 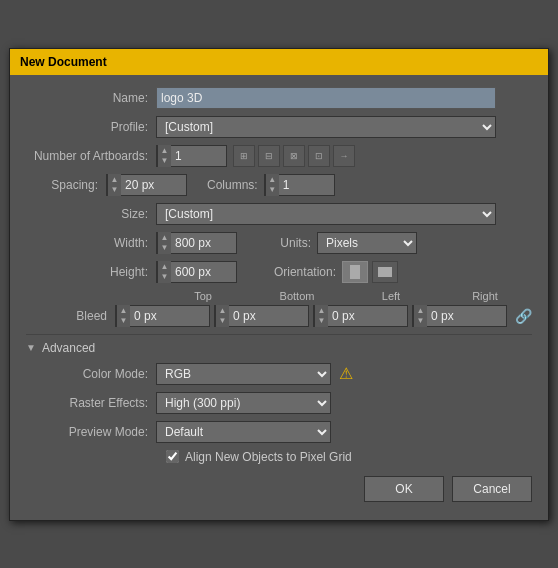 I want to click on columns-stepper: ▲▼, so click(x=300, y=185).